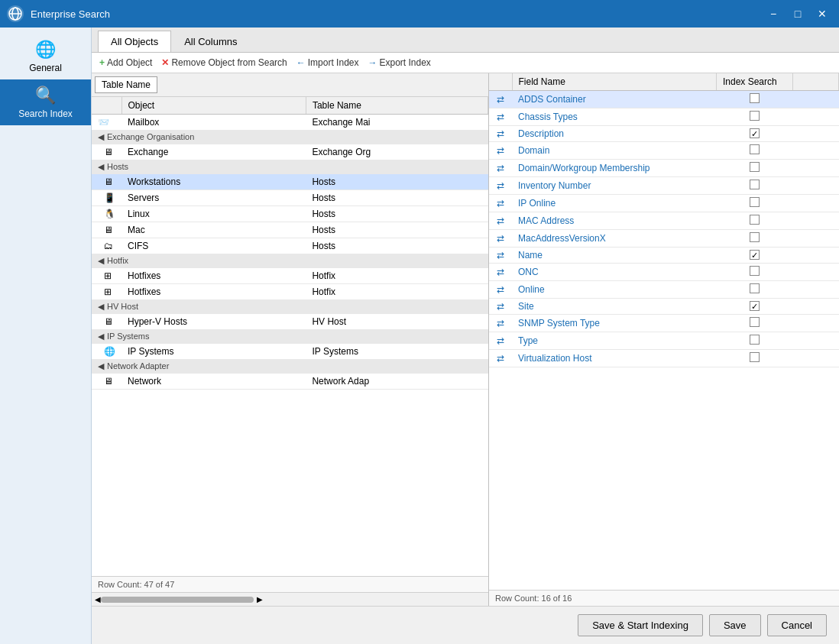  What do you see at coordinates (664, 134) in the screenshot?
I see `table-row: ⇄ Description` at bounding box center [664, 134].